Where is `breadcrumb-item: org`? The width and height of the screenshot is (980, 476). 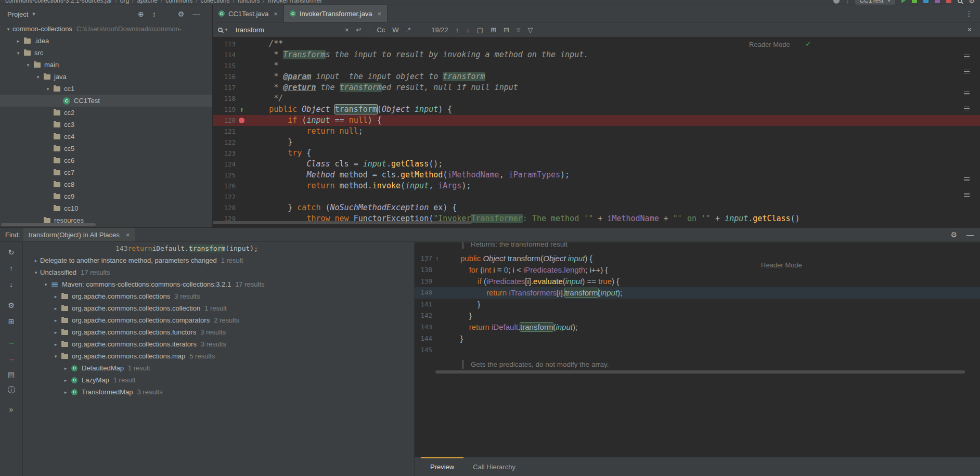 breadcrumb-item: org is located at coordinates (125, 2).